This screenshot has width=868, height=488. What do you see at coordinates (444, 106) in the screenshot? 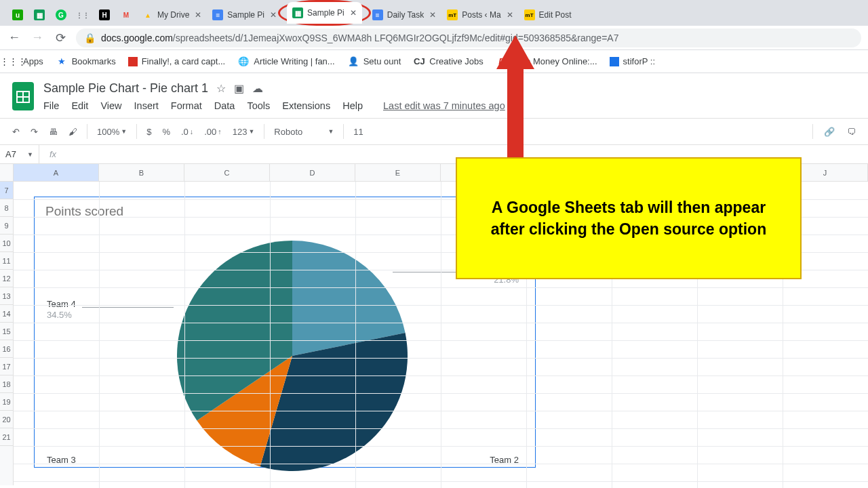
I see `last-edit-text: Last edit was 7 minutes ago` at bounding box center [444, 106].